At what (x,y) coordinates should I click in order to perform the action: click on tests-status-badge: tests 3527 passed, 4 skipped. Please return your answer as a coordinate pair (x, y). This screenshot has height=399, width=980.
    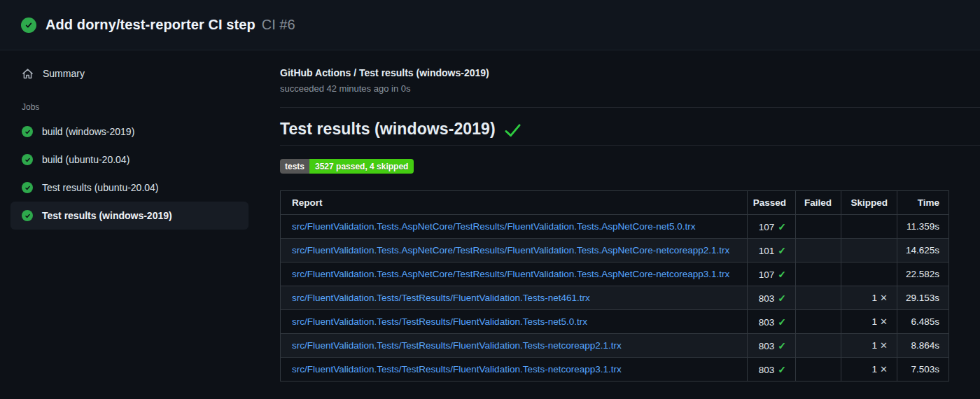
    Looking at the image, I should click on (347, 167).